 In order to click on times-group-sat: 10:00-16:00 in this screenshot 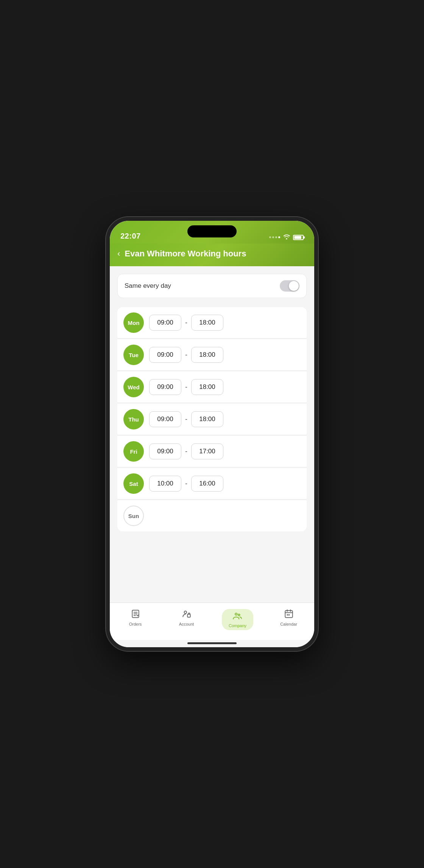, I will do `click(186, 484)`.